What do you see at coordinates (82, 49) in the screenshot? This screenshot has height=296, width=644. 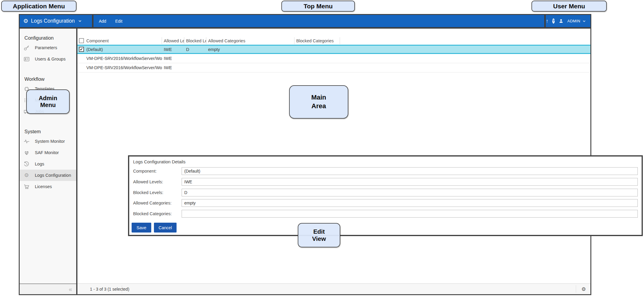 I see `row-checkbox-checked: ✔` at bounding box center [82, 49].